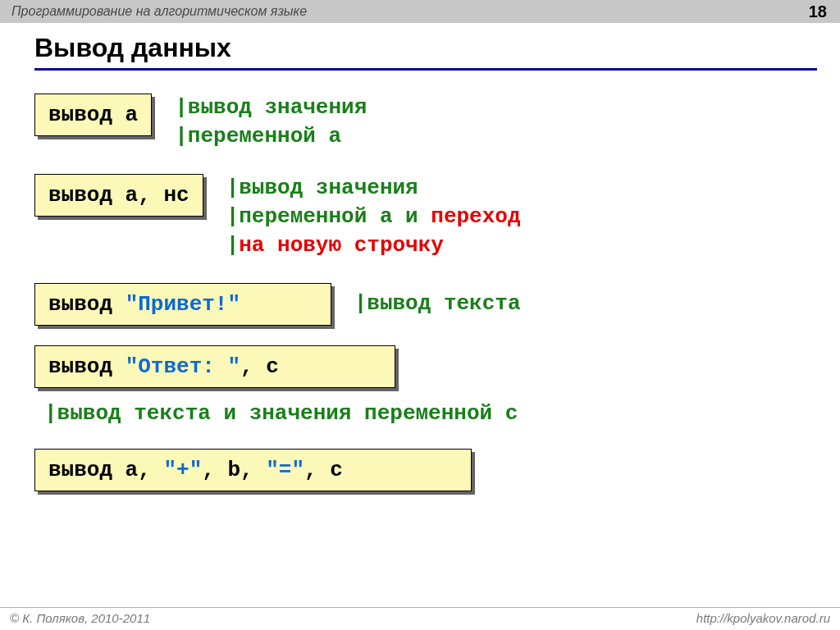  Describe the element at coordinates (426, 304) in the screenshot. I see `example-row: вывод "Привет!" |вывод текста` at that location.